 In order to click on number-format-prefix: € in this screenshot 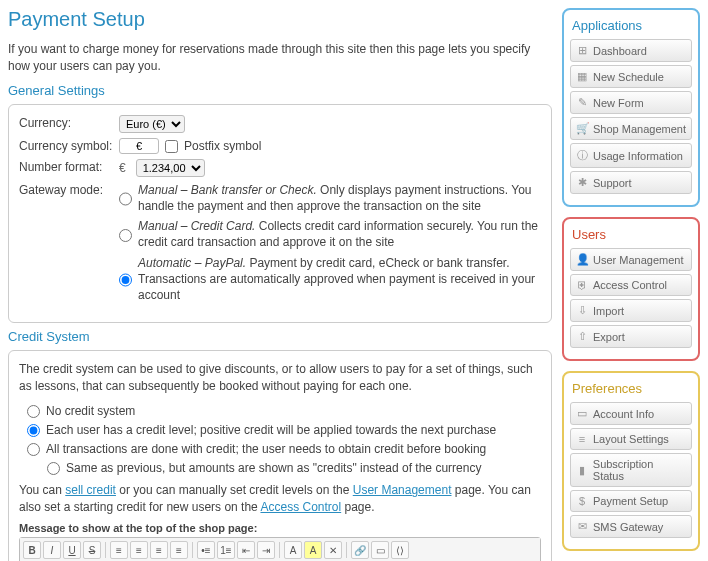, I will do `click(122, 168)`.